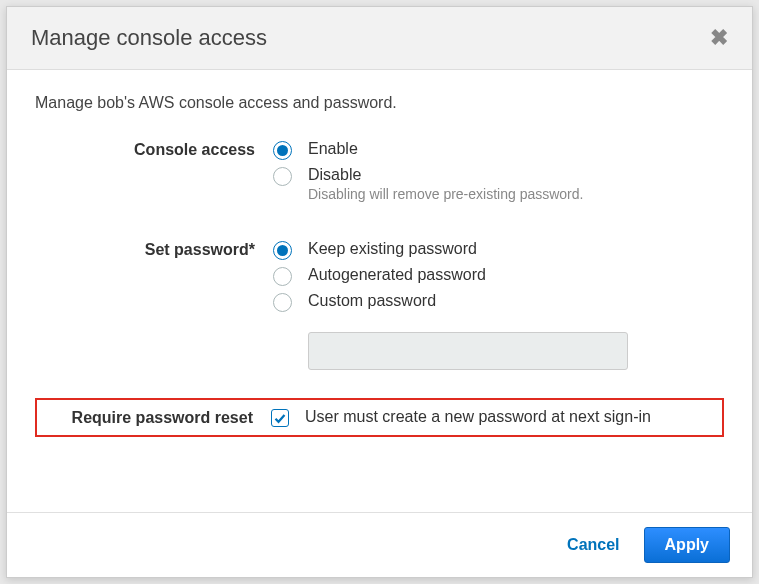 This screenshot has height=584, width=759. I want to click on custom-password-input, so click(468, 351).